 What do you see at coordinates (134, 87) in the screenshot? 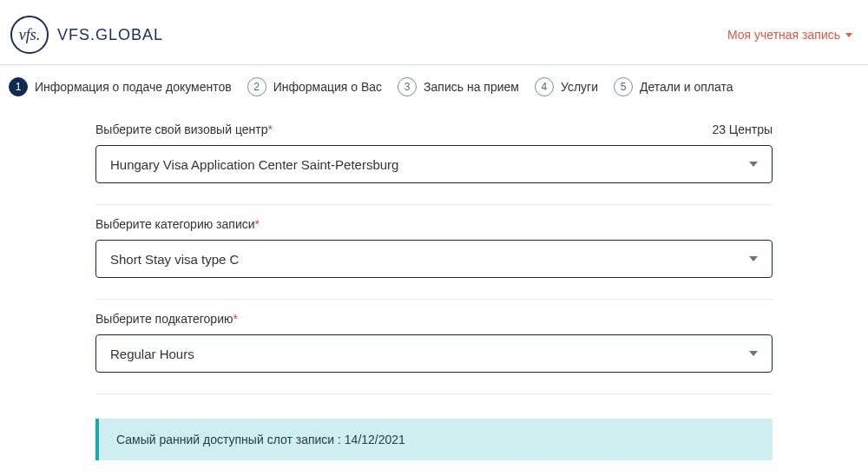
I see `step-label: Информация о подаче документов` at bounding box center [134, 87].